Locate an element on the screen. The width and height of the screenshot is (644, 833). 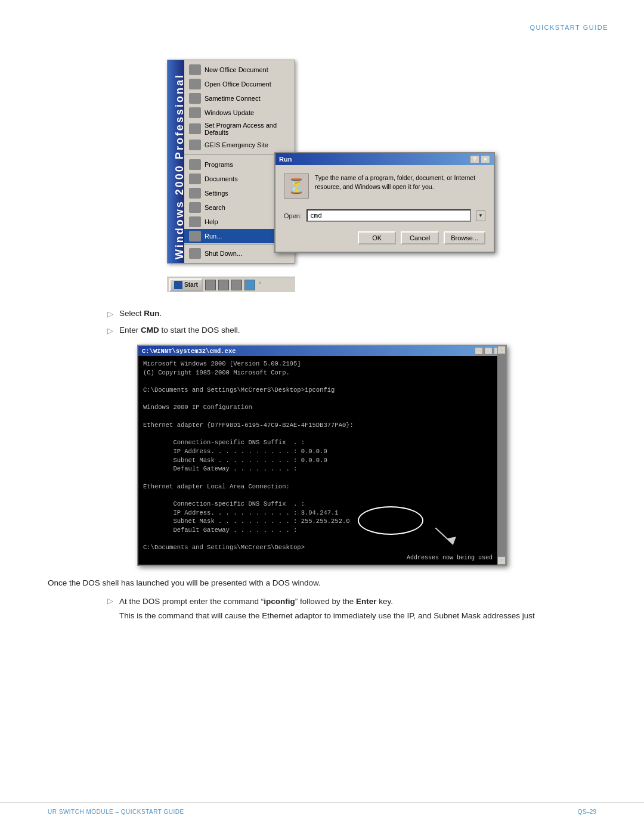
footer-right: QS–29 is located at coordinates (587, 812).